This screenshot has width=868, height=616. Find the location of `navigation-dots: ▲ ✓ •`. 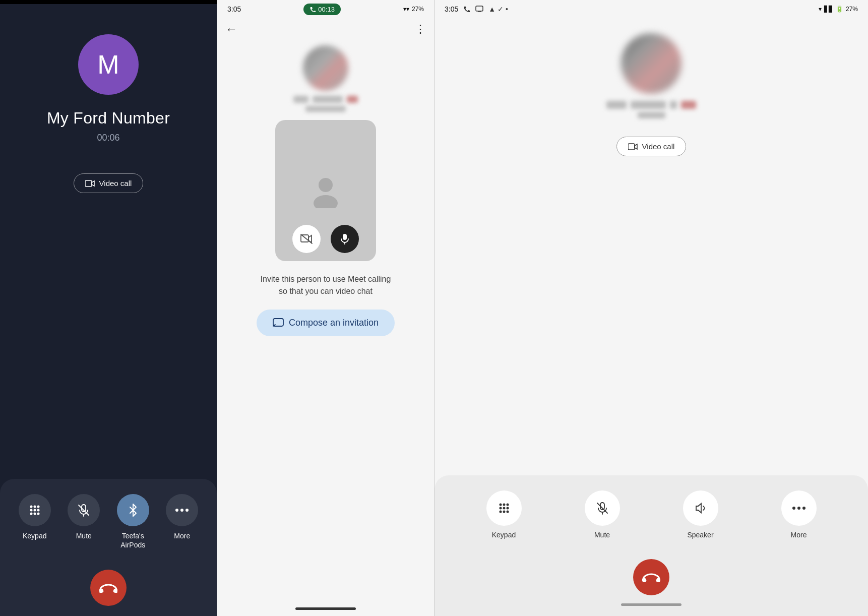

navigation-dots: ▲ ✓ • is located at coordinates (498, 9).